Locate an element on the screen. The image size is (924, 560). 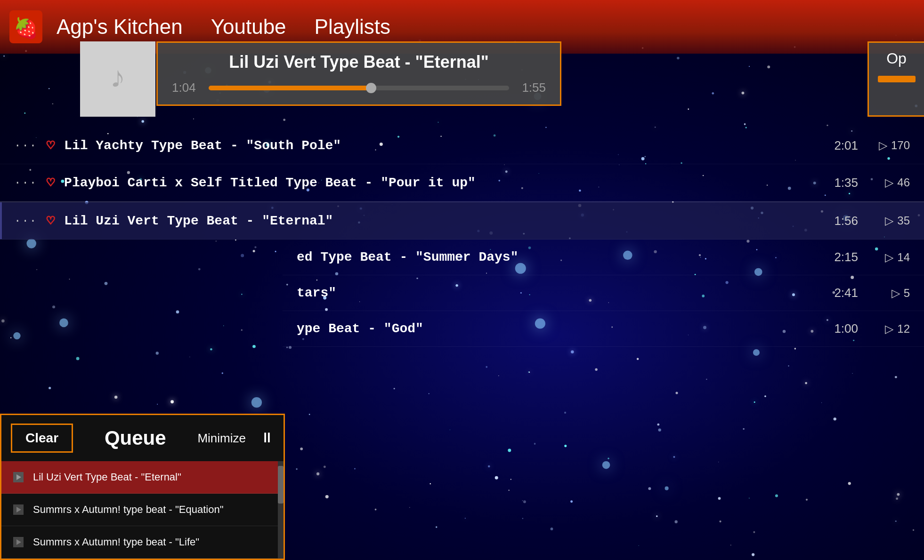
queue-items-wrapper: Lil Uzi Vert Type Beat - "Eternal" Summr… is located at coordinates (142, 510).